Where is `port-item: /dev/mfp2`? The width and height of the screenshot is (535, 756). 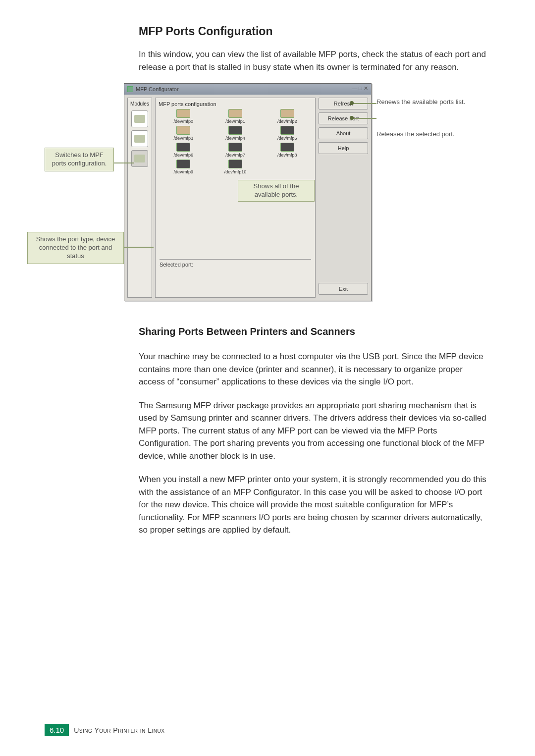 port-item: /dev/mfp2 is located at coordinates (287, 116).